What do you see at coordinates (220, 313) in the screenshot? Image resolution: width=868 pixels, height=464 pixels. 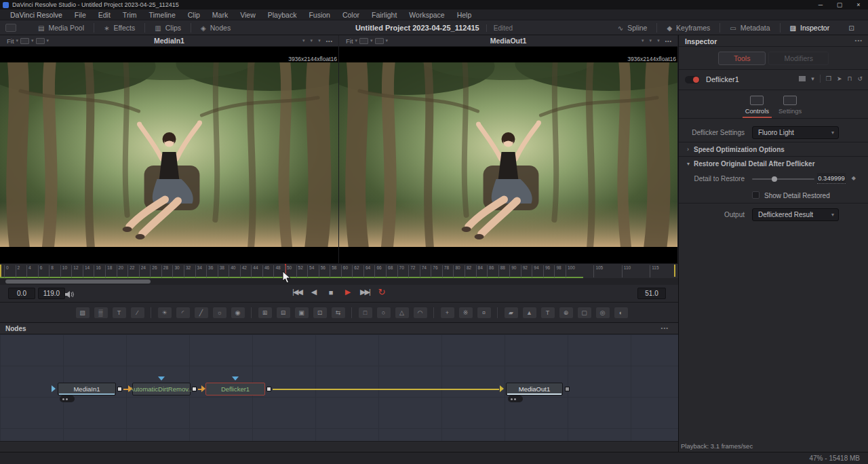 I see `brightness-contrast-tool-icon: ☼` at bounding box center [220, 313].